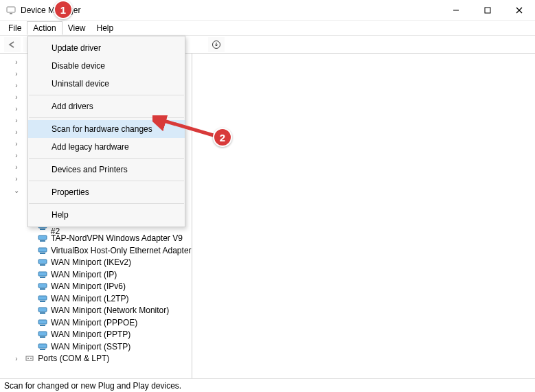 Image resolution: width=535 pixels, height=392 pixels. Describe the element at coordinates (15, 28) in the screenshot. I see `menu-file: File` at that location.